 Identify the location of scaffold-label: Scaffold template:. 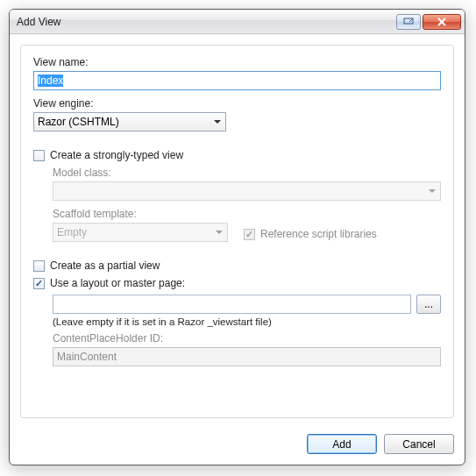
(140, 214).